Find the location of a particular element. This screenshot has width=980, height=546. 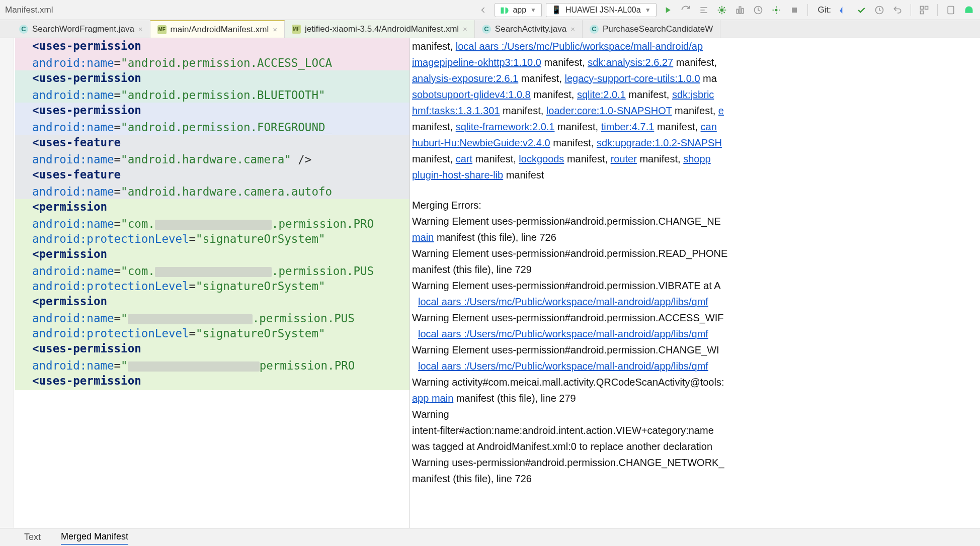

gutter is located at coordinates (7, 283).